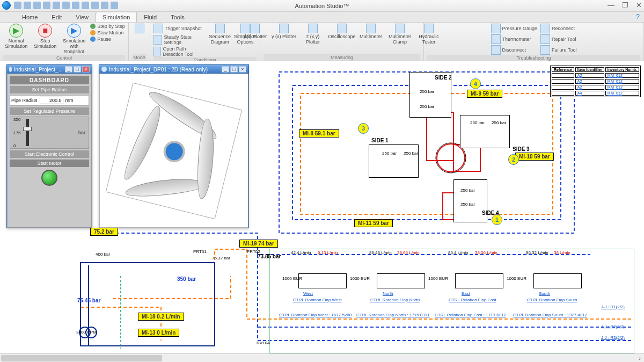 The width and height of the screenshot is (644, 362). Describe the element at coordinates (342, 32) in the screenshot. I see `oscilloscope-button: Oscilloscope` at that location.